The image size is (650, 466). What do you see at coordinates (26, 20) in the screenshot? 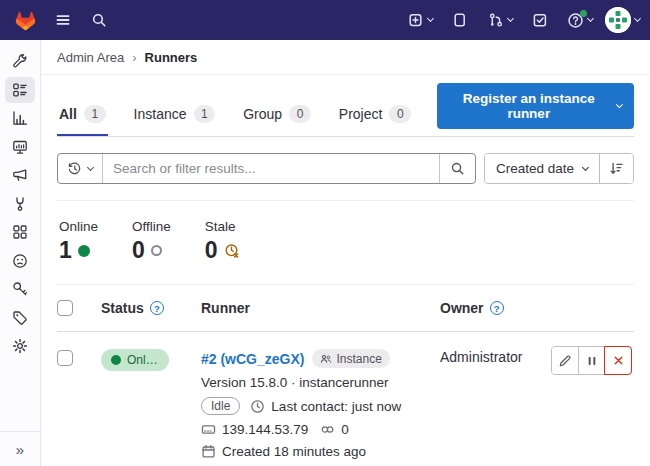
I see `gitlab-tanuki-icon` at bounding box center [26, 20].